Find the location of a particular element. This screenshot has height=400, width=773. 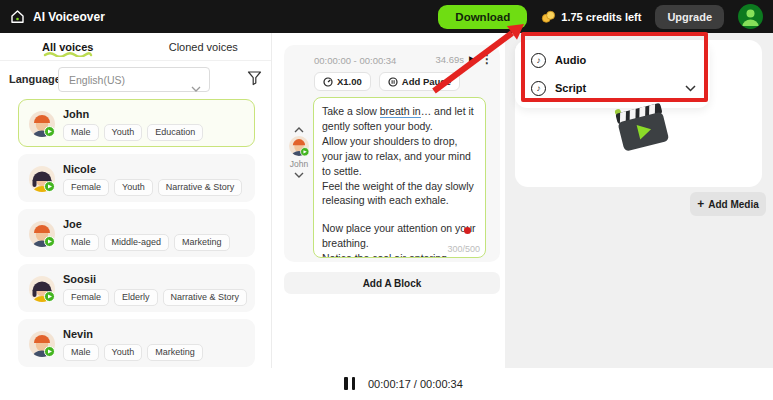

add-media-label: Add Media is located at coordinates (734, 204).